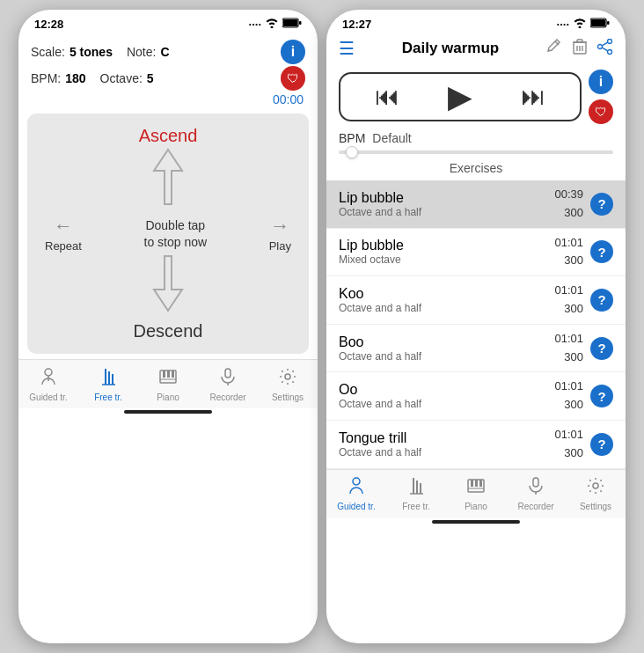 The height and width of the screenshot is (653, 644). Describe the element at coordinates (447, 294) in the screenshot. I see `exercise-name-2: Koo` at that location.